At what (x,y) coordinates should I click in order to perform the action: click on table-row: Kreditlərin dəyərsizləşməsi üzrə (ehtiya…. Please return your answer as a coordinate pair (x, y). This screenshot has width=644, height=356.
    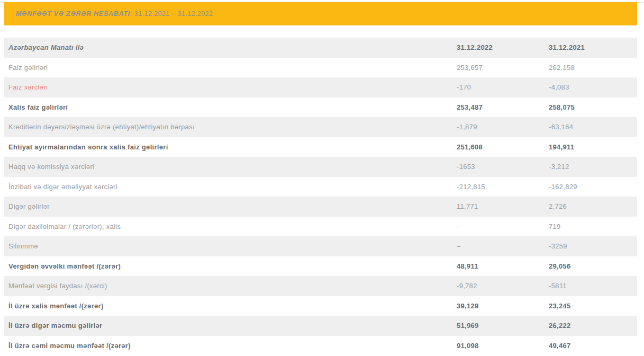
    Looking at the image, I should click on (321, 127).